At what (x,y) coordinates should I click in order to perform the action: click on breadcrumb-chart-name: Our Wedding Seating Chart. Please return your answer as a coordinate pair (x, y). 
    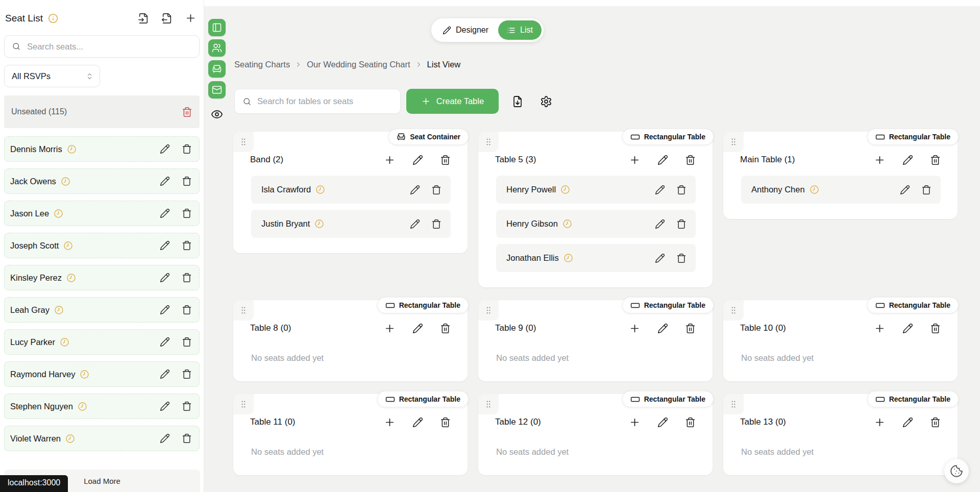
    Looking at the image, I should click on (358, 64).